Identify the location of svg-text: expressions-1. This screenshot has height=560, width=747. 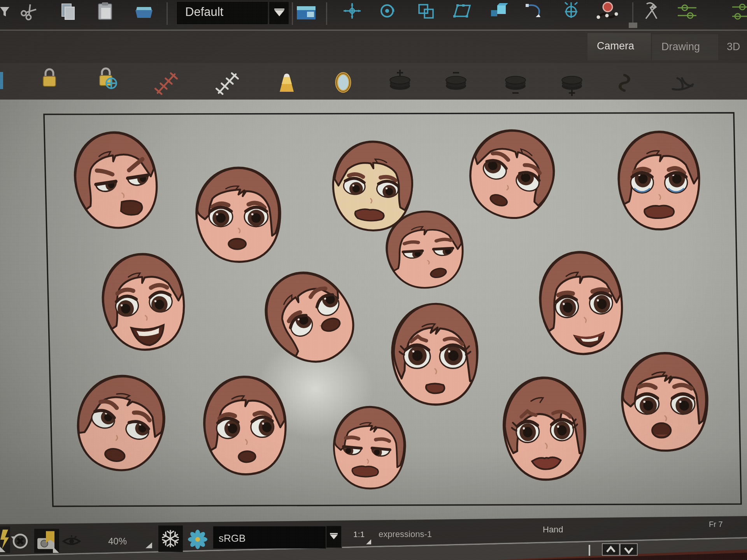
(405, 534).